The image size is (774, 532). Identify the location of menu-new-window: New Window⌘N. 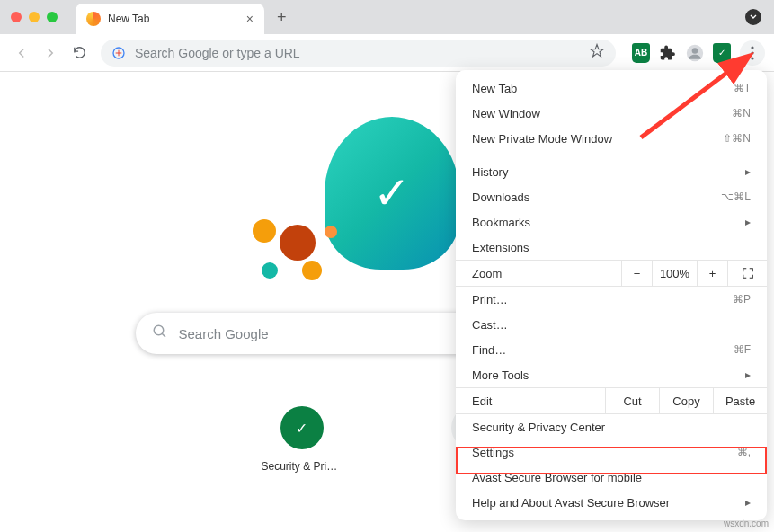
(611, 113).